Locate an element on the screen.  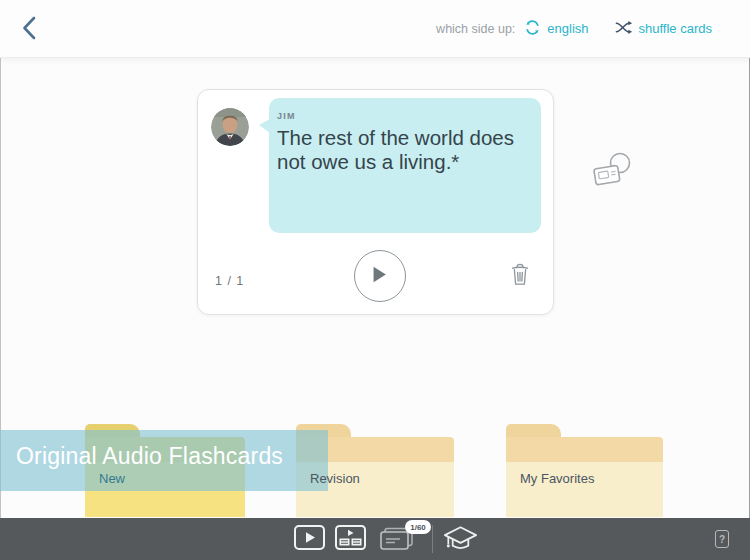
deck-title: Original Audio Flashcards is located at coordinates (150, 456).